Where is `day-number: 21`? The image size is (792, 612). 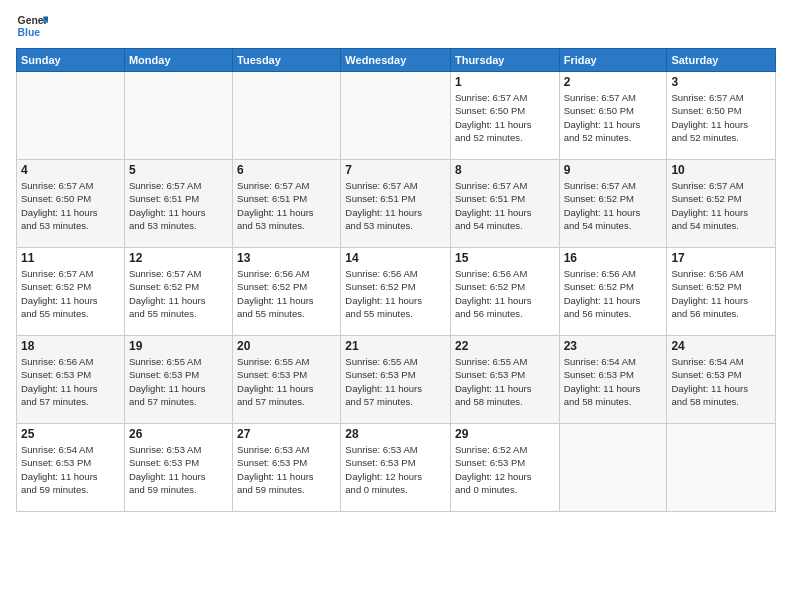 day-number: 21 is located at coordinates (396, 346).